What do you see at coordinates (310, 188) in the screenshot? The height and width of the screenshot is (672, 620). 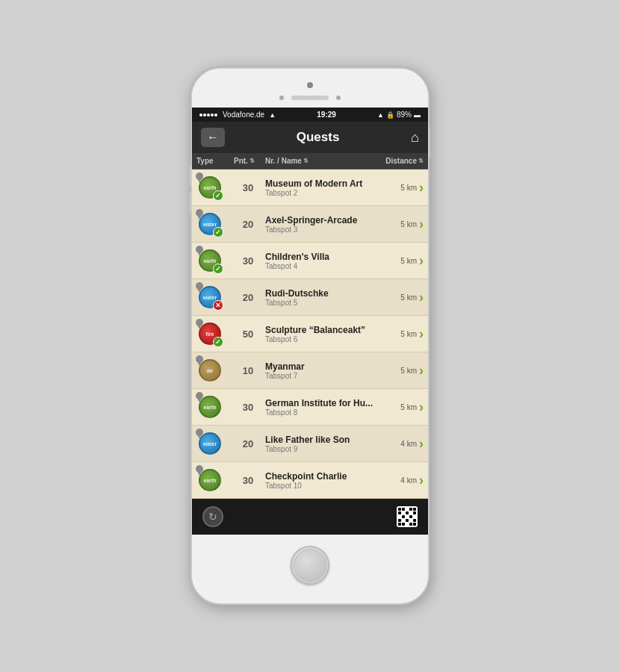 I see `quest-row: earth✓30Museum of Modern ArtTabspot 25 k…` at bounding box center [310, 188].